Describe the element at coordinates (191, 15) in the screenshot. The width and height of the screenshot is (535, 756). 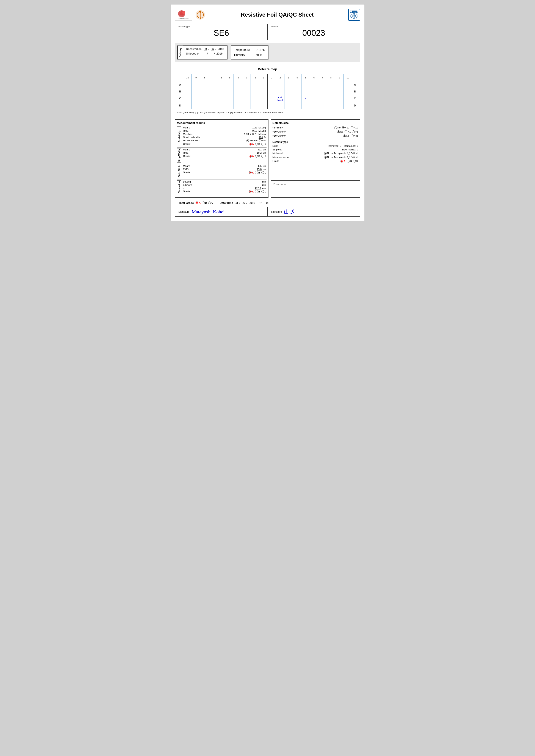
I see `header-logos: KOBE UNIVERSITY KOBE Science 東京大学` at that location.